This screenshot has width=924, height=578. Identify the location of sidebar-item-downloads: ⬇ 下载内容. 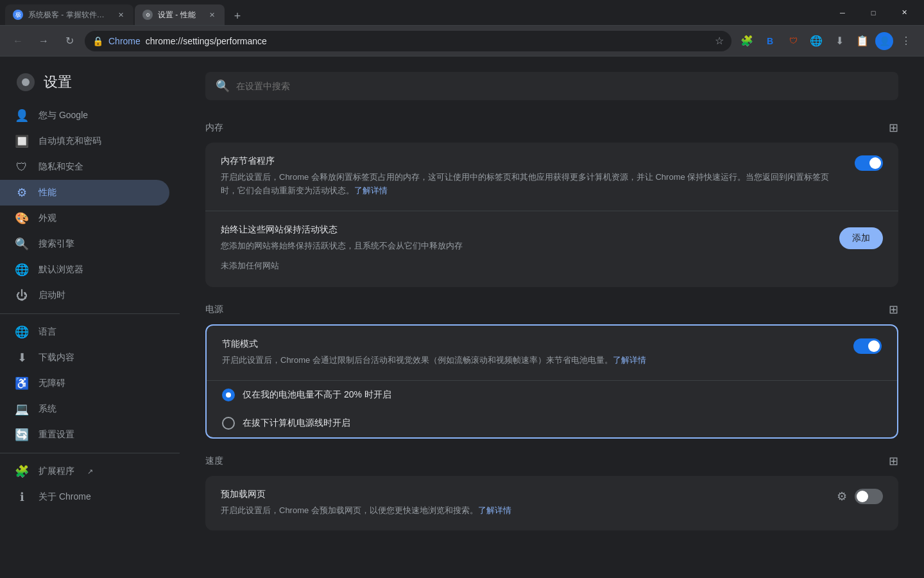
(85, 358).